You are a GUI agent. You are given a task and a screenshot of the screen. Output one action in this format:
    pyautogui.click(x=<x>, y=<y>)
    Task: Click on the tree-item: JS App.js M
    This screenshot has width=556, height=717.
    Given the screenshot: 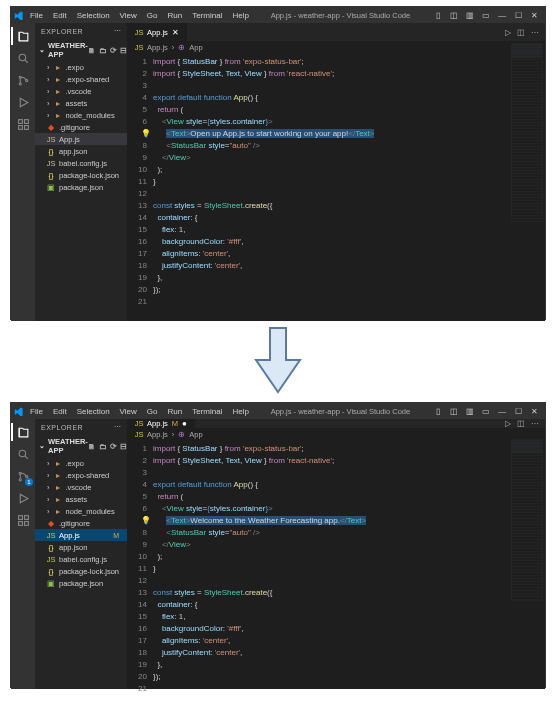 What is the action you would take?
    pyautogui.click(x=81, y=535)
    